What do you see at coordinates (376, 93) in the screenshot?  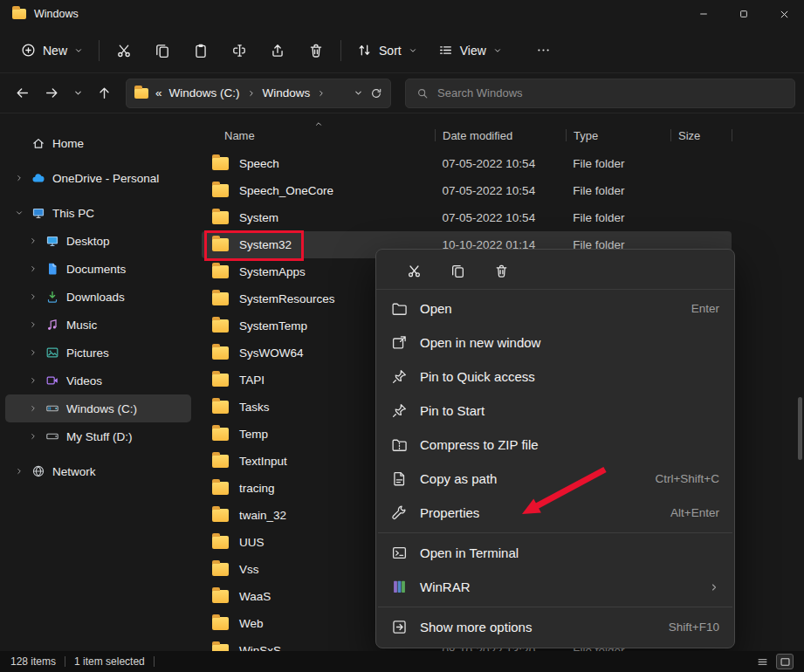 I see `refresh-icon` at bounding box center [376, 93].